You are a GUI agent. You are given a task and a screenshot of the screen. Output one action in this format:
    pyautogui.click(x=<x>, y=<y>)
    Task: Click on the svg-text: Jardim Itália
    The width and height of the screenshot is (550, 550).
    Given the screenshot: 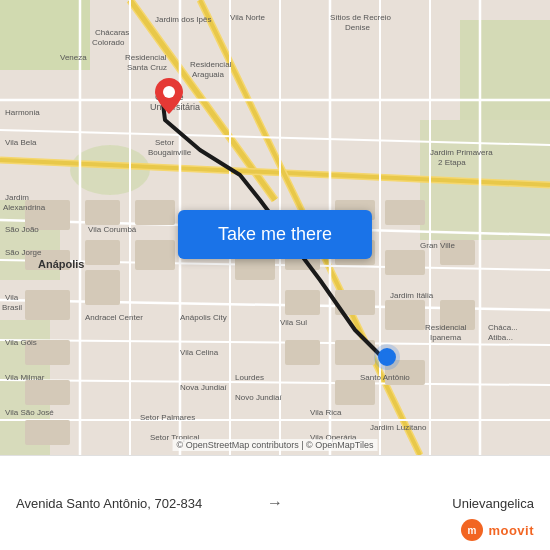 What is the action you would take?
    pyautogui.click(x=412, y=296)
    